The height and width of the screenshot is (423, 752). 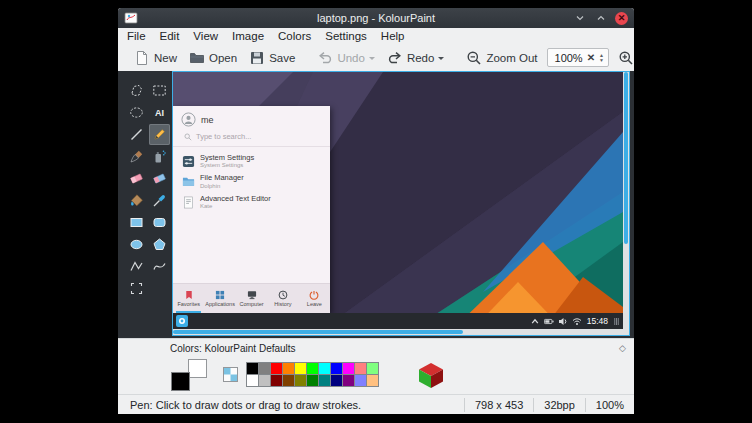 I want to click on menu-image: Image, so click(x=248, y=36).